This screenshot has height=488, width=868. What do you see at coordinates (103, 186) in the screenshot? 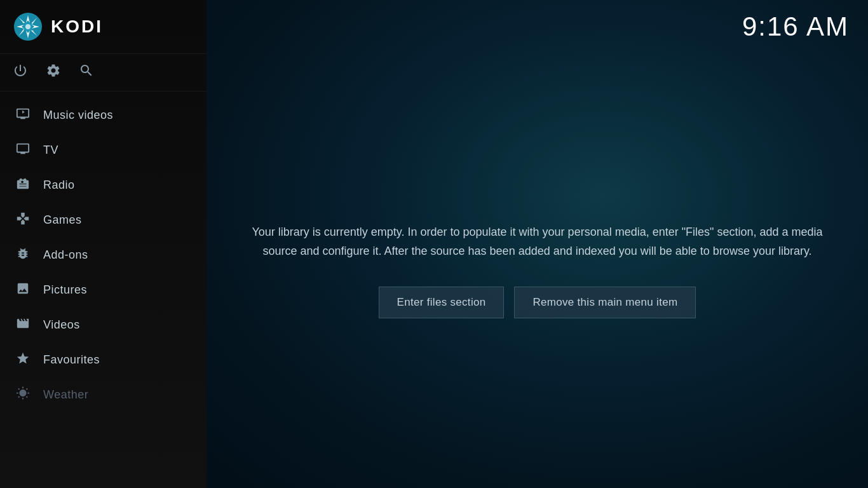
I see `sidebar-item-radio: Radio` at bounding box center [103, 186].